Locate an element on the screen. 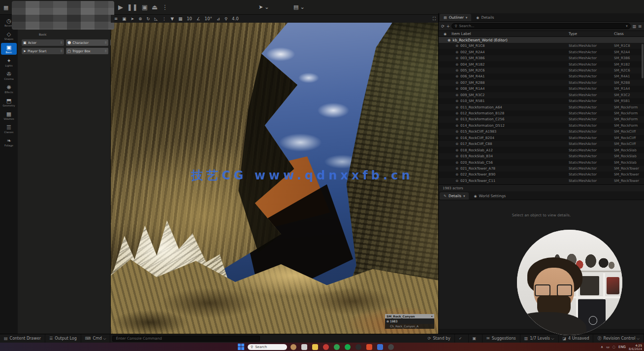 This screenshot has height=351, width=644. place-category-tab: ▦ Volumes is located at coordinates (9, 115).